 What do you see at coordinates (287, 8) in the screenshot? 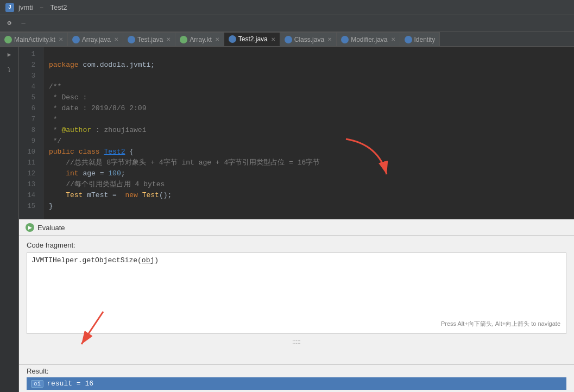
I see `title-bar: J jvmti – Test2` at bounding box center [287, 8].